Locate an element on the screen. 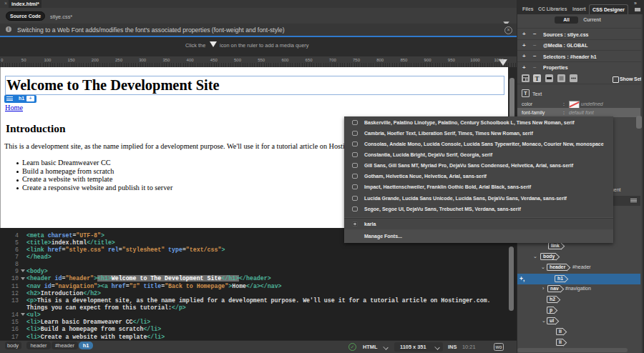  svg-text: T is located at coordinates (537, 79).